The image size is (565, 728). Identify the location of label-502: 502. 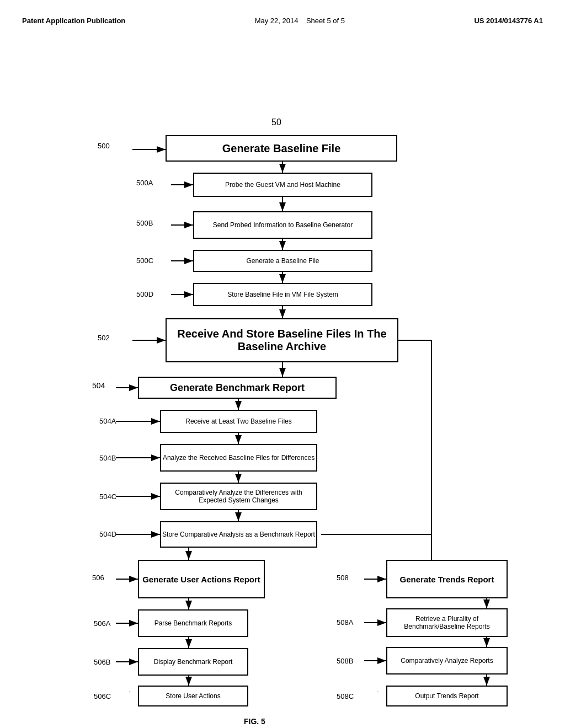
(104, 338).